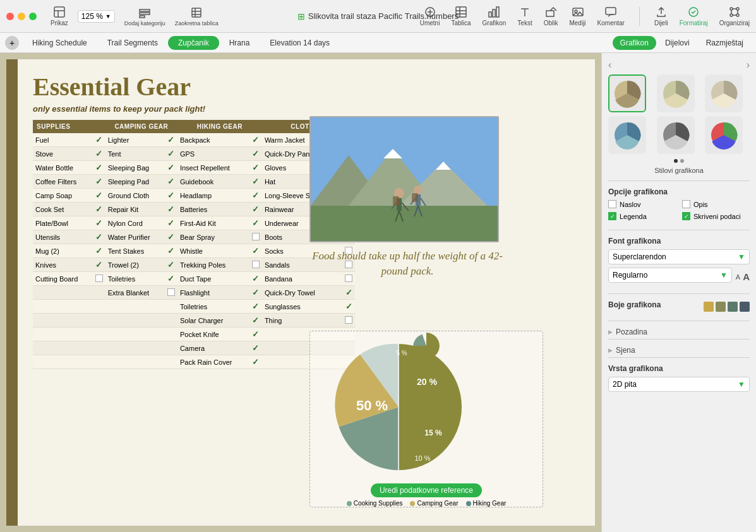  I want to click on zaokretna-tablica-button: Zaokretna tablica, so click(197, 16).